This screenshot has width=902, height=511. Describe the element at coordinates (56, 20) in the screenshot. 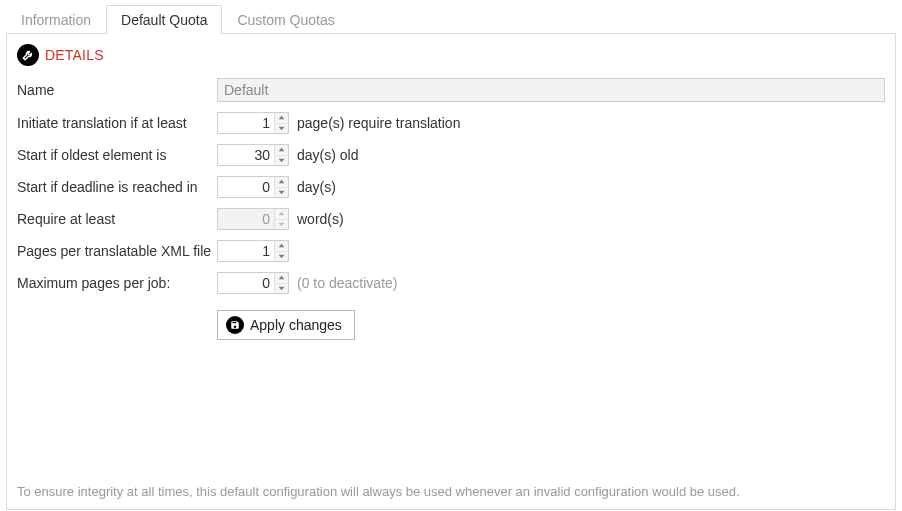

I see `tab-information: Information` at that location.